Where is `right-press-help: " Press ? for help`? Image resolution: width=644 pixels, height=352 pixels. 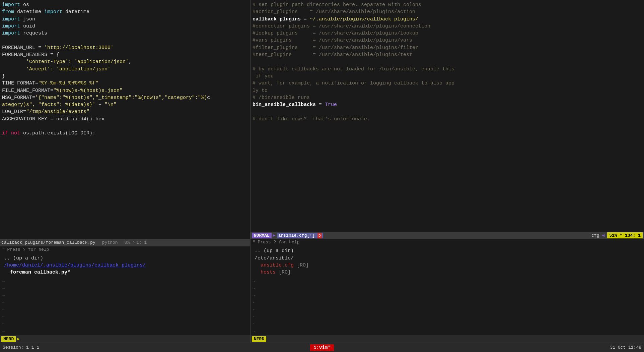
right-press-help: " Press ? for help is located at coordinates (447, 242).